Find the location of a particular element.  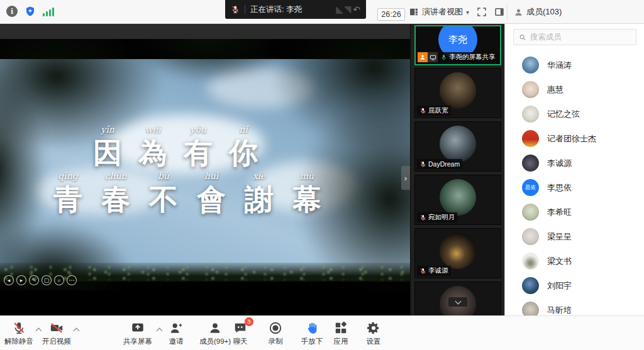

fullscreen-icon is located at coordinates (482, 12).